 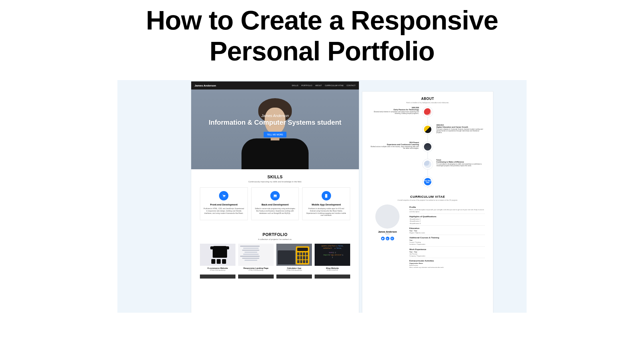 I want to click on skill-card-mobile: Mobile App Development Proficient in dev…, so click(x=326, y=204).